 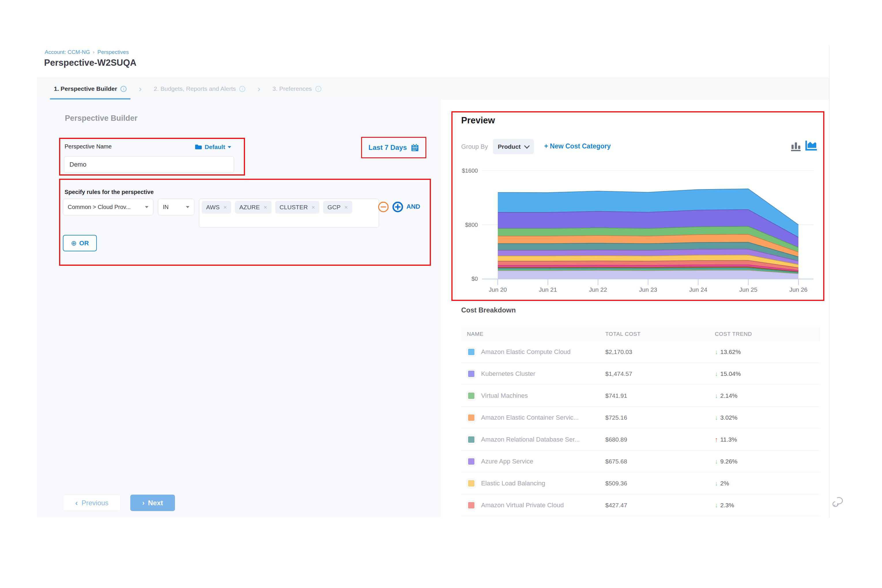 I want to click on column-chart-icon, so click(x=796, y=147).